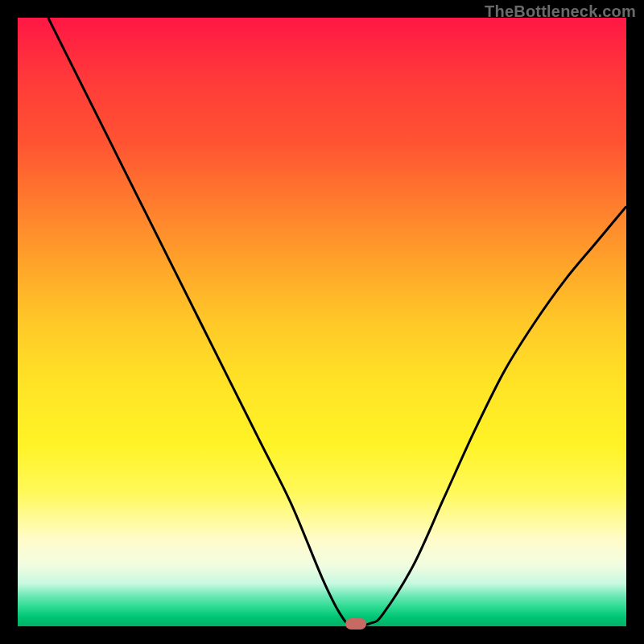  Describe the element at coordinates (356, 624) in the screenshot. I see `optimal-marker` at that location.